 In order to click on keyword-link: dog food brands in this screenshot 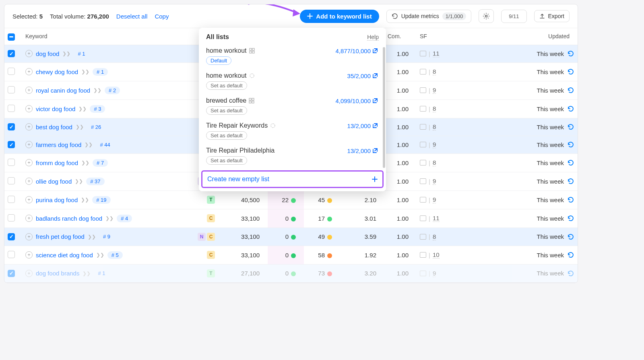, I will do `click(58, 273)`.